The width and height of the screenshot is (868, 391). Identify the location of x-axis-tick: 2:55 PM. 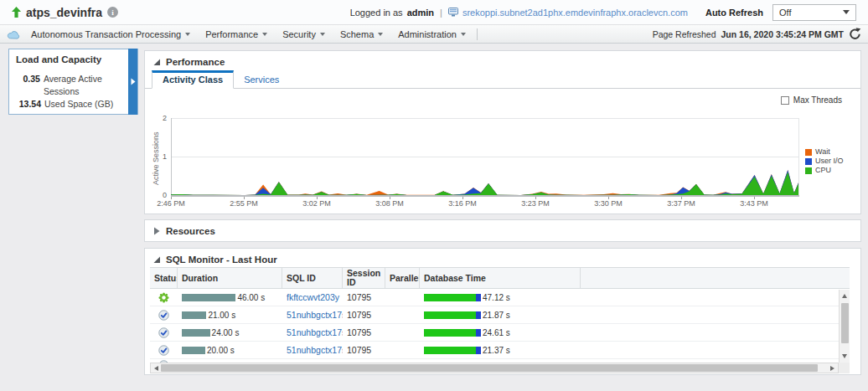
(244, 203).